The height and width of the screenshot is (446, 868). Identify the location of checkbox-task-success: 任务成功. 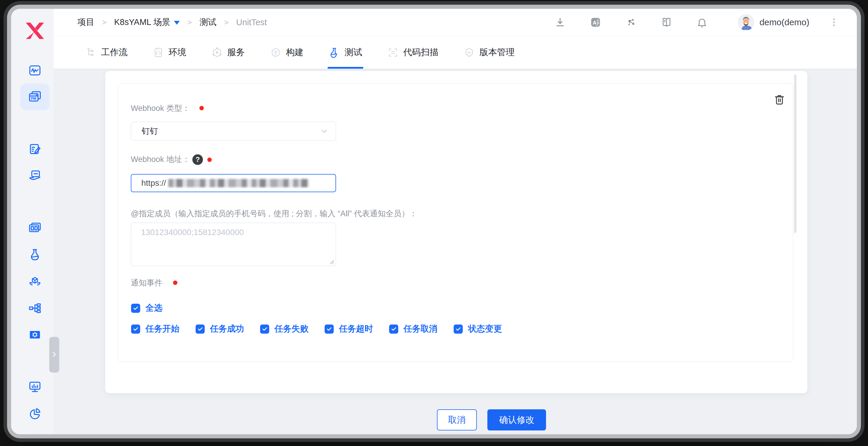
(220, 329).